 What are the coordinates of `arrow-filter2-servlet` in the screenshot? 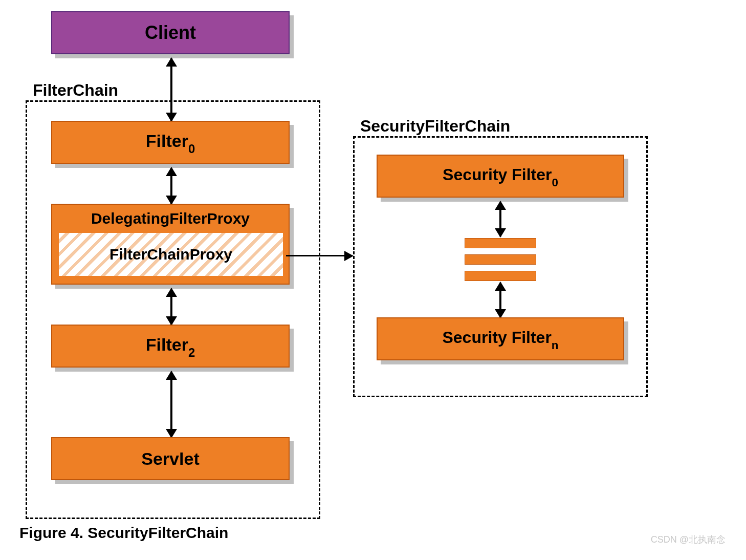 It's located at (171, 404).